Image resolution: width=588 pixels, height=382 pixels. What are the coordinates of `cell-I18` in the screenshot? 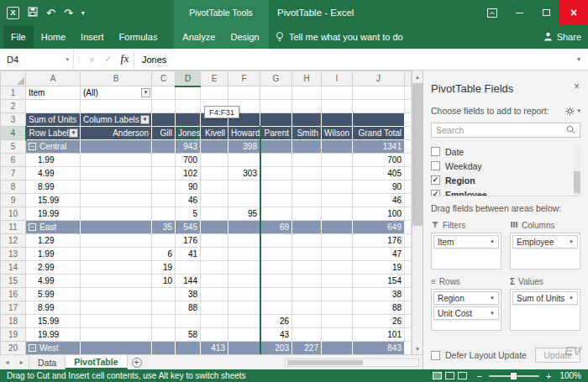 It's located at (338, 322).